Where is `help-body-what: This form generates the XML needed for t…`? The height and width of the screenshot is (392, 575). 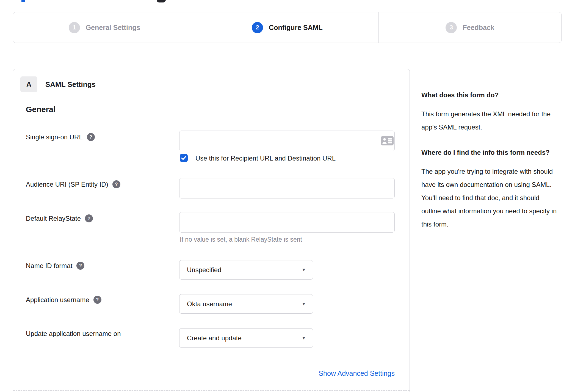 help-body-what: This form generates the XML needed for t… is located at coordinates (490, 121).